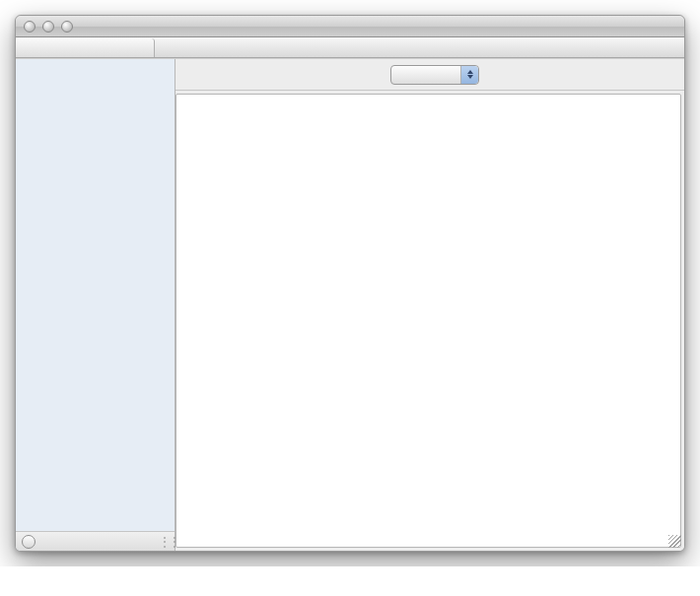  What do you see at coordinates (85, 47) in the screenshot?
I see `tab-sun` at bounding box center [85, 47].